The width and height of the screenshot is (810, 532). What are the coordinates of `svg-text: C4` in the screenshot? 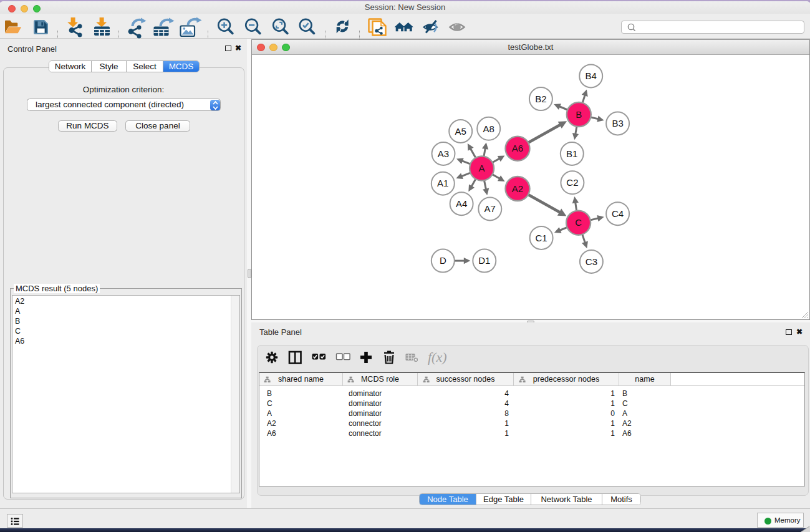 It's located at (617, 213).